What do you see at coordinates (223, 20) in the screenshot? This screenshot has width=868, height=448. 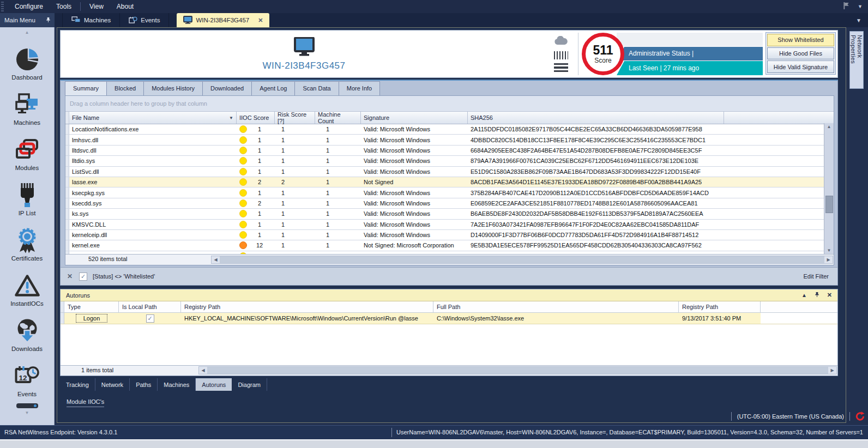 I see `tab-win-2i3b4f3g457: WIN-2I3B4F3G457 ✕` at bounding box center [223, 20].